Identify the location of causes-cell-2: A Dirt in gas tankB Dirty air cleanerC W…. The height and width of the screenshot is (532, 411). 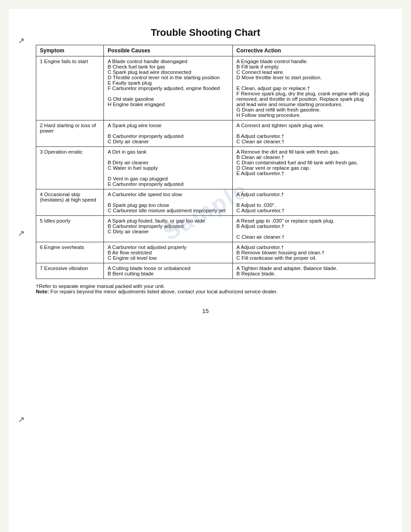
(168, 168).